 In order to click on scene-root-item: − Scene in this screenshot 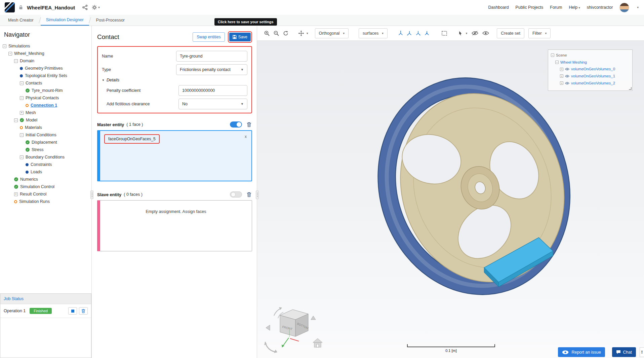, I will do `click(590, 55)`.